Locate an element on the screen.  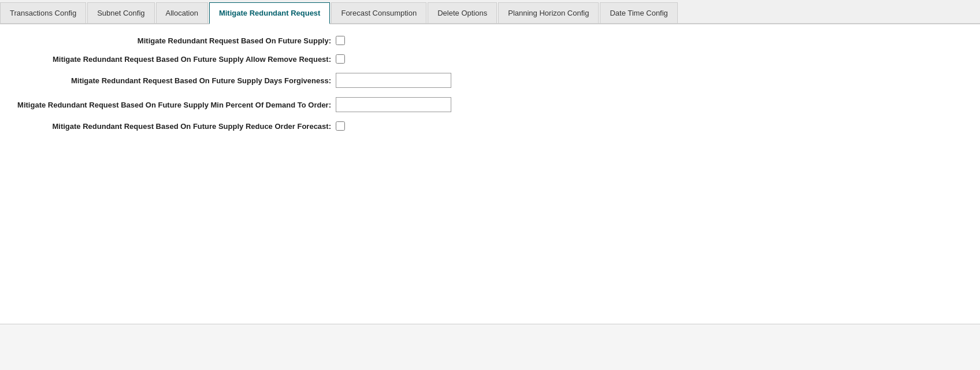
form-row-reduce-order-forecast: Mitigate Redundant Request Based On Futu… is located at coordinates (490, 126).